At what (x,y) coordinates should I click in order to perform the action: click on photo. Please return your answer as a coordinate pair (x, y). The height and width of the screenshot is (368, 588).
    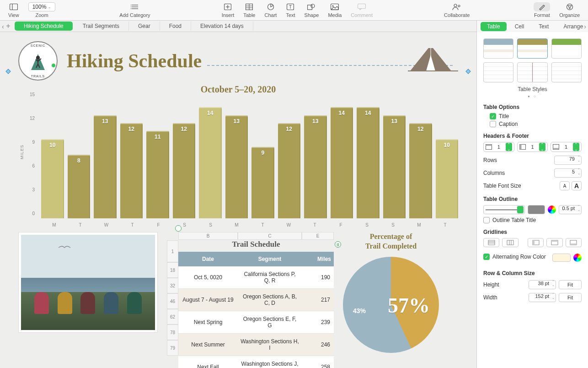
    Looking at the image, I should click on (88, 282).